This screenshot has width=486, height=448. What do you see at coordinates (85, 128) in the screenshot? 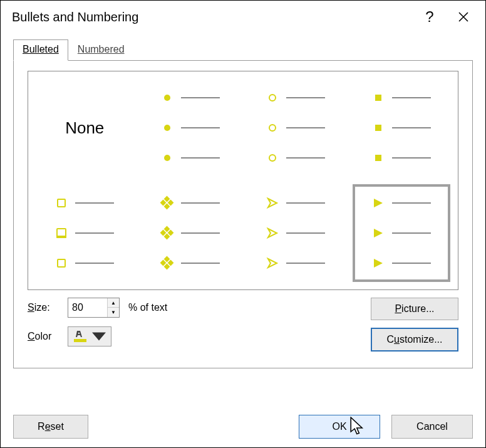
I see `preset-none-label: None` at bounding box center [85, 128].